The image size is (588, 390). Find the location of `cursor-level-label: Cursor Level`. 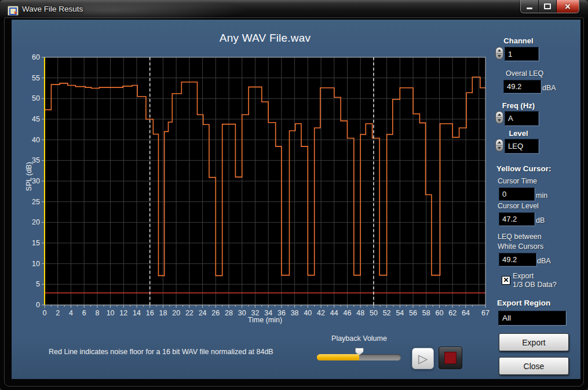

cursor-level-label: Cursor Level is located at coordinates (518, 206).